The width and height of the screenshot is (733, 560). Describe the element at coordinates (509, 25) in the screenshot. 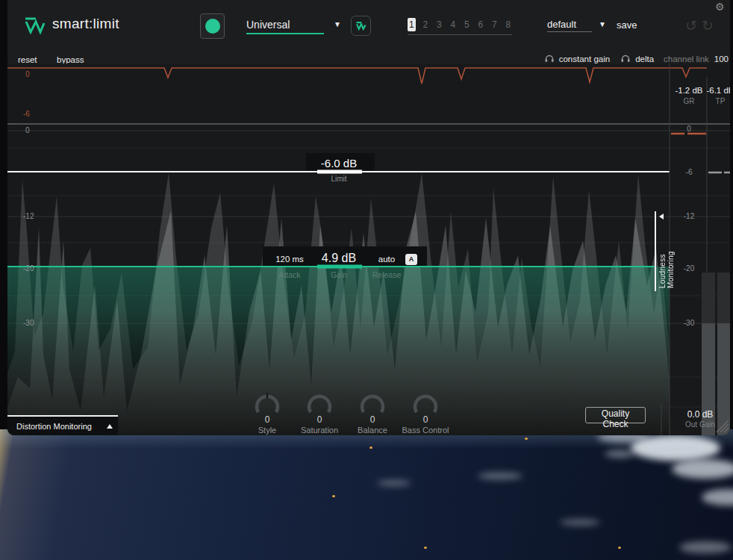

I see `snapshot-tab-8: 8` at that location.